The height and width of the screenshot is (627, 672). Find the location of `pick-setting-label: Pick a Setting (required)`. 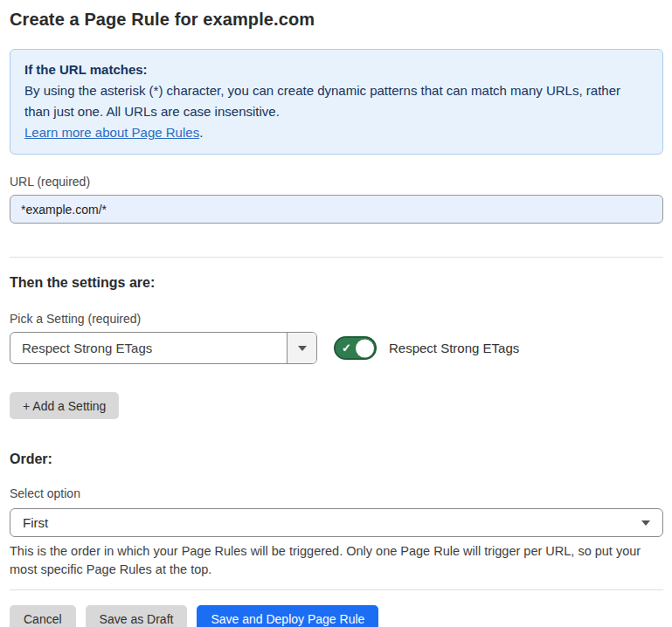

pick-setting-label: Pick a Setting (required) is located at coordinates (336, 319).